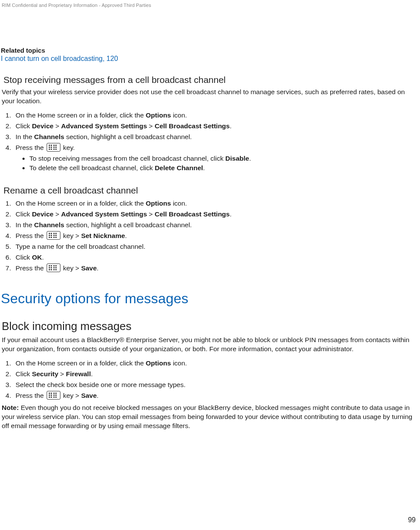 The image size is (420, 530). Describe the element at coordinates (219, 163) in the screenshot. I see `stop-sub-bullets: To stop receiving messages from the cell…` at that location.